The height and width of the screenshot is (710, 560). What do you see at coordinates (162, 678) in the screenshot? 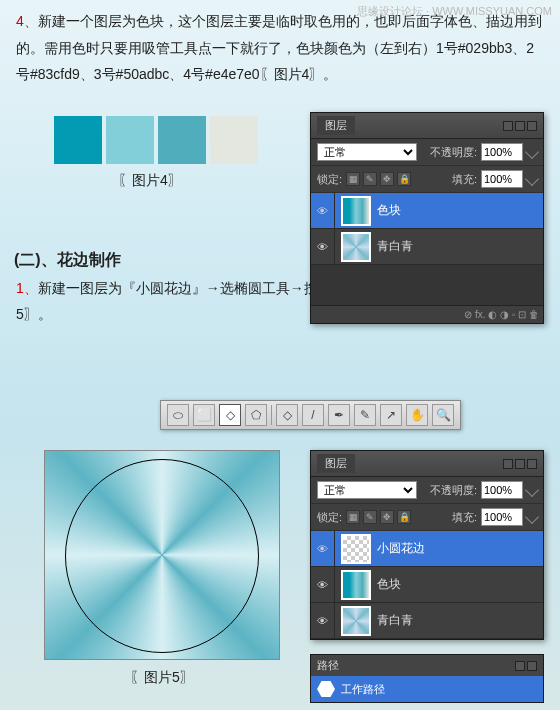
I see `caption-5: 〖图片5〗` at bounding box center [162, 678].